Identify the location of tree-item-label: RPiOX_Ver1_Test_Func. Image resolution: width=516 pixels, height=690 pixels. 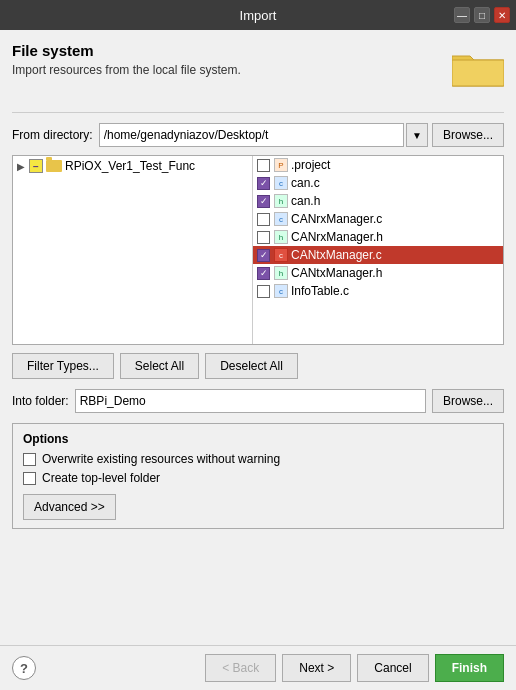
(130, 166).